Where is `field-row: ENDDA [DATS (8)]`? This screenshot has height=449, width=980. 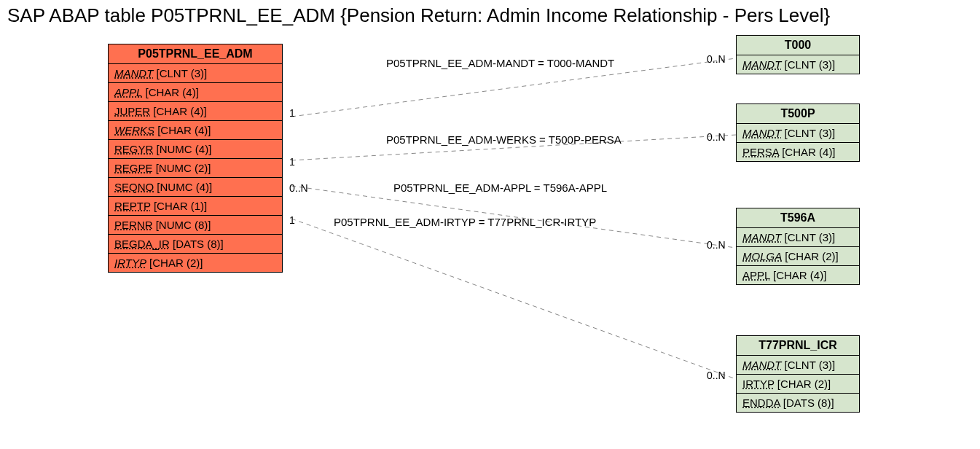 field-row: ENDDA [DATS (8)] is located at coordinates (798, 402).